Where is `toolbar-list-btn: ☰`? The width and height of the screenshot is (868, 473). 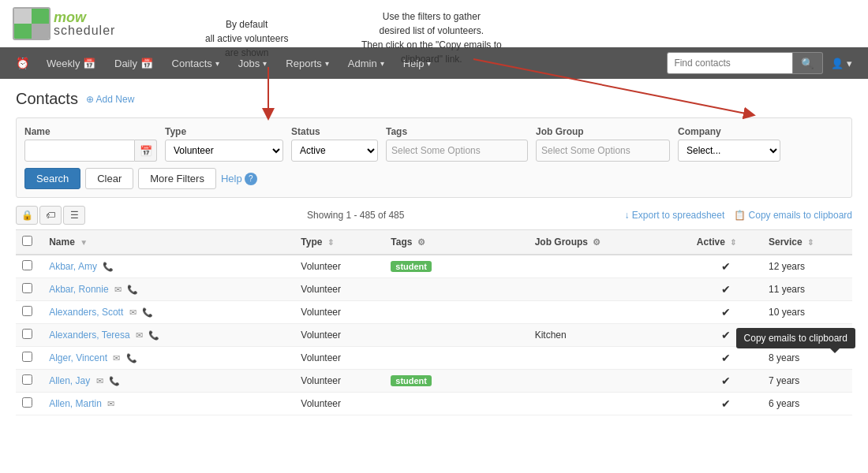
toolbar-list-btn: ☰ is located at coordinates (74, 215).